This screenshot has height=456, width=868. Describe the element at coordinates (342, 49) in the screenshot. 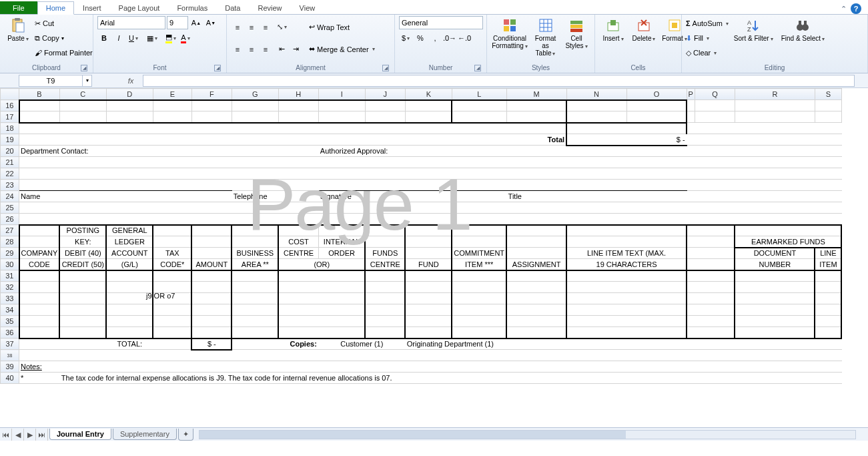

I see `merge-center-button: ⬌Merge & Center` at that location.